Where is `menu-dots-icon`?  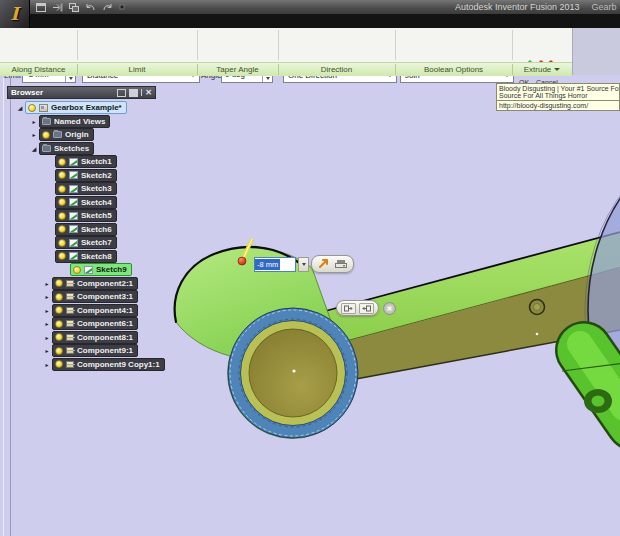 menu-dots-icon is located at coordinates (142, 92).